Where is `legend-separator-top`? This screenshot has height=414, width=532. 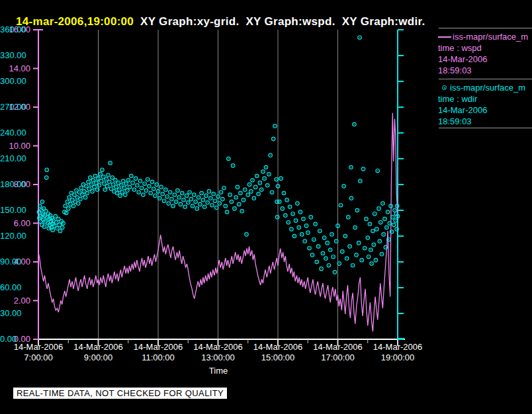 legend-separator-top is located at coordinates (486, 28).